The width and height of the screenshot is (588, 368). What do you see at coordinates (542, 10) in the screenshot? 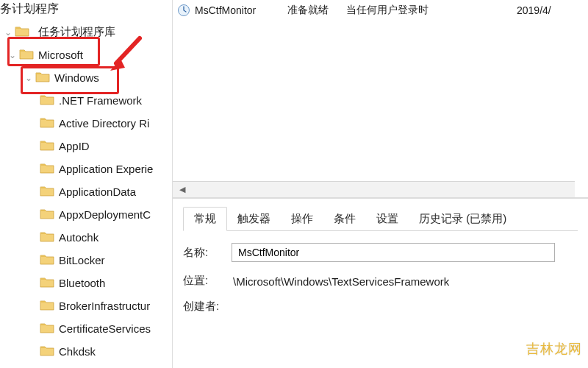
I see `task-date: 2019/4/` at bounding box center [542, 10].